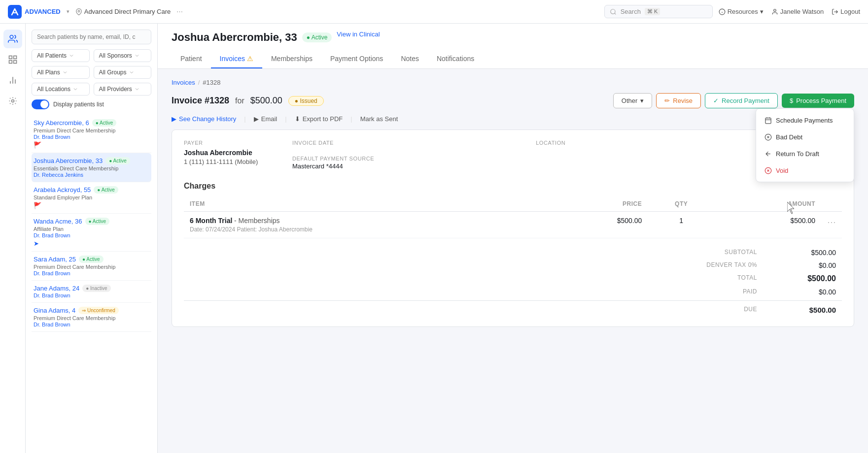  Describe the element at coordinates (92, 206) in the screenshot. I see `flag-icon: 🚩` at that location.